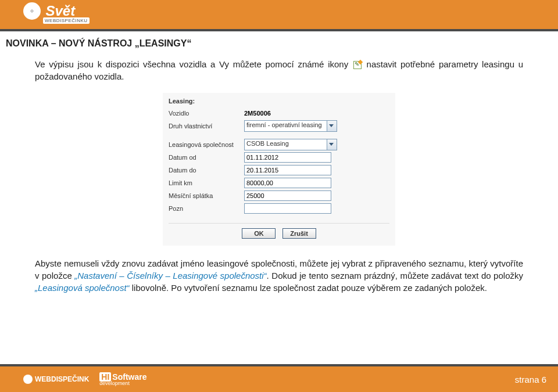  What do you see at coordinates (267, 143) in the screenshot?
I see `spolecnost-select-value: CSOB Leasing` at bounding box center [267, 143].